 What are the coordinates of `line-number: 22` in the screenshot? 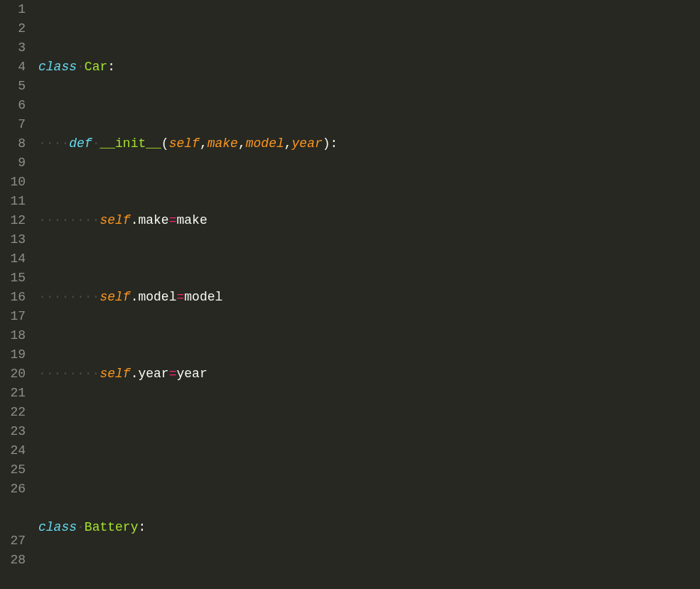 It's located at (16, 412).